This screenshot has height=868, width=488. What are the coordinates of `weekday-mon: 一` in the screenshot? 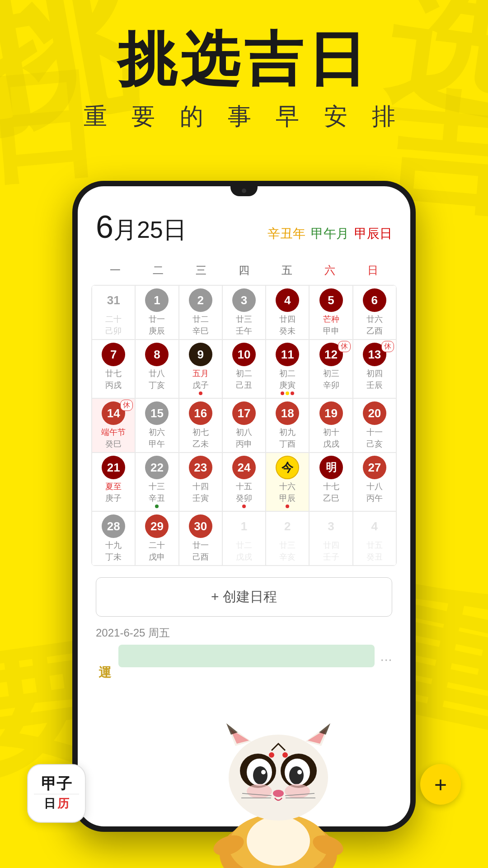 It's located at (115, 270).